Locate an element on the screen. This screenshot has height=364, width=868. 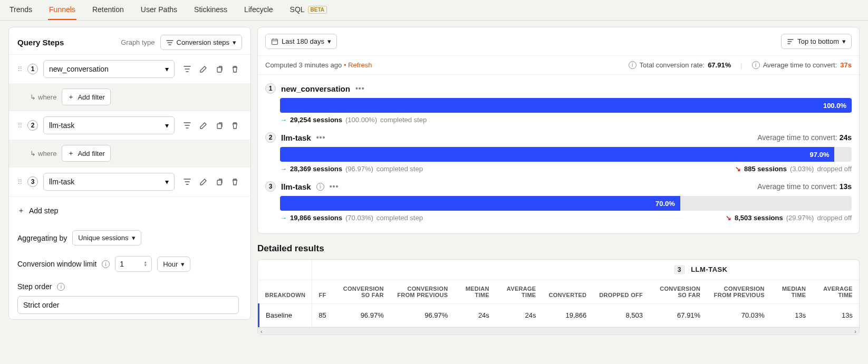
step-order-dropdown: Strict order is located at coordinates (128, 305).